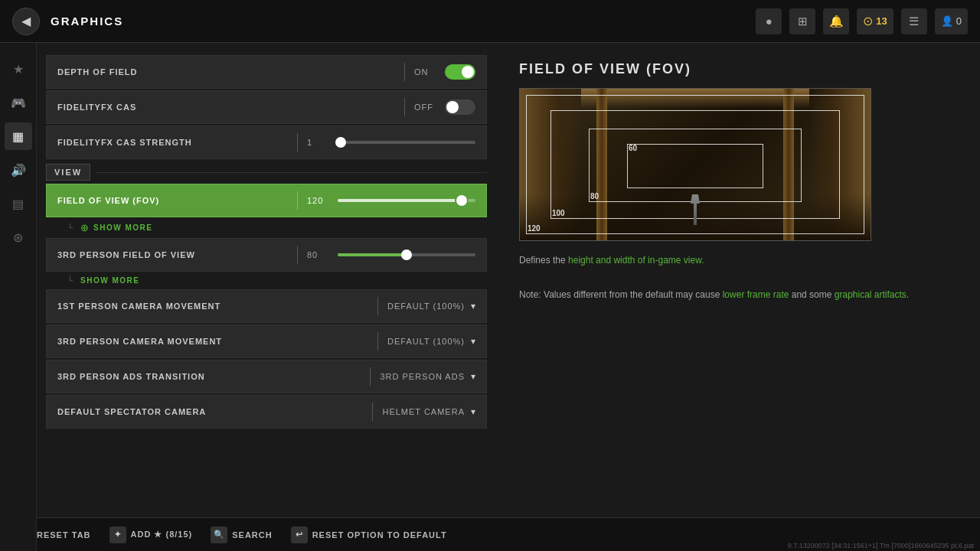  What do you see at coordinates (430, 107) in the screenshot?
I see `fidelityfx-cas-value: OFF` at bounding box center [430, 107].